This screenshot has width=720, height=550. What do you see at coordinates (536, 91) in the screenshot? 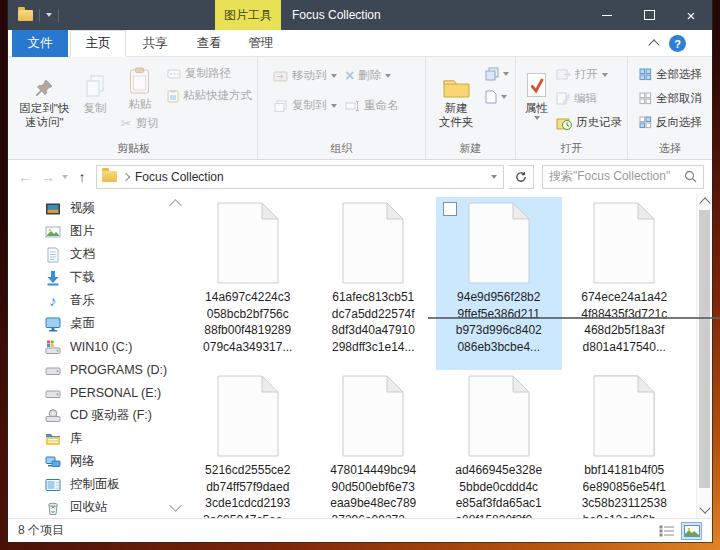
I see `properties-button: 属性` at bounding box center [536, 91].